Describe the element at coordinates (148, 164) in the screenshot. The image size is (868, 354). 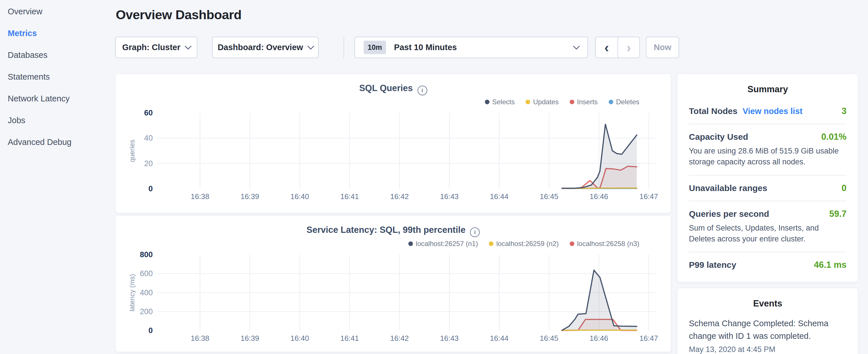
I see `y-tick-label: 20` at that location.